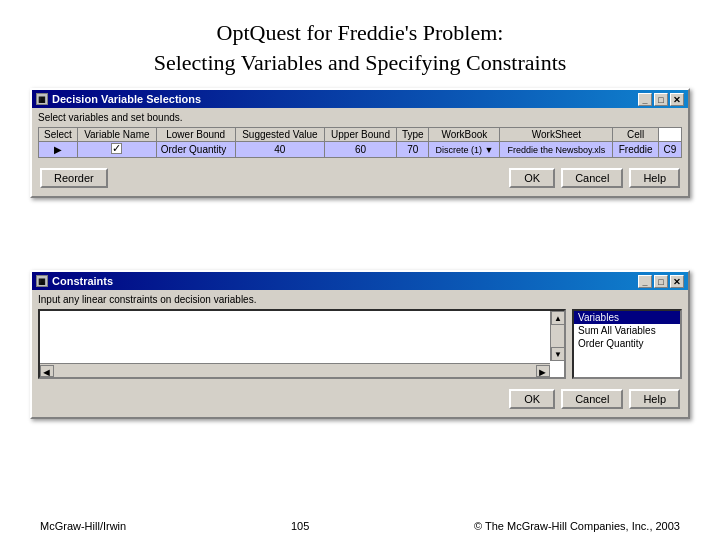  Describe the element at coordinates (74, 178) in the screenshot. I see `reorder-button: Reorder` at that location.